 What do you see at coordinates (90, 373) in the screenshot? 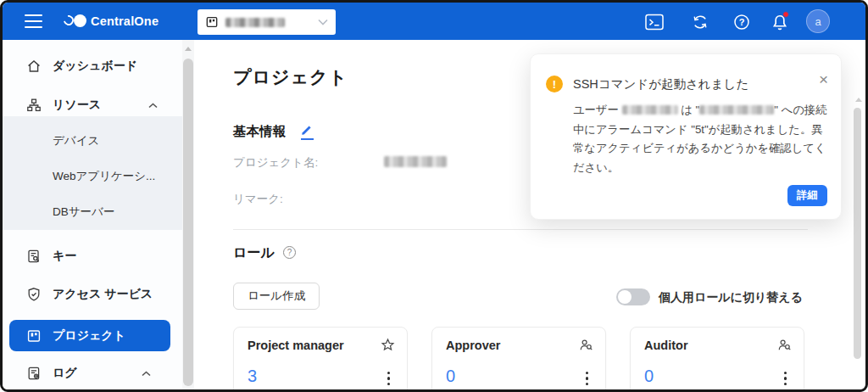
I see `sidebar-item-logs: ログ` at bounding box center [90, 373].